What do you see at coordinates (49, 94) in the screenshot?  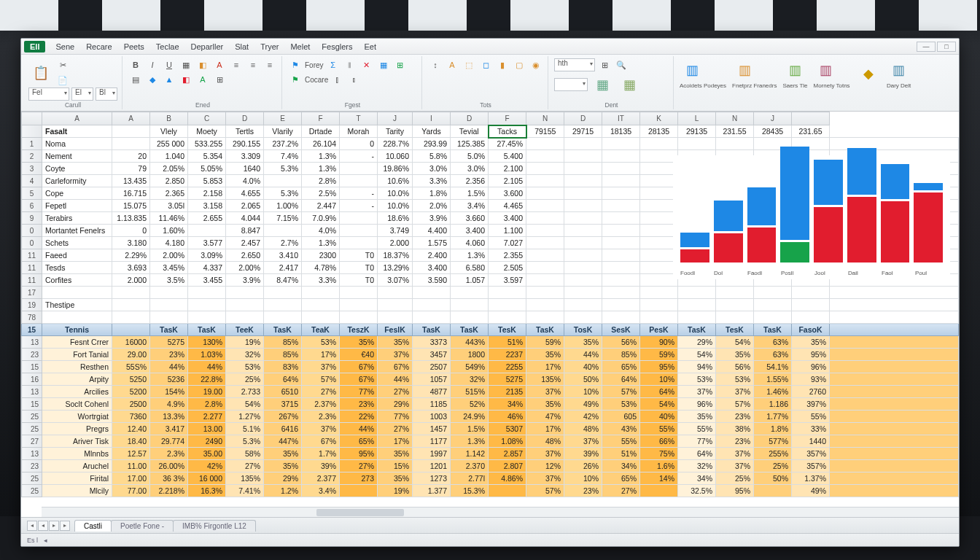 I see `font-select: Fel` at bounding box center [49, 94].